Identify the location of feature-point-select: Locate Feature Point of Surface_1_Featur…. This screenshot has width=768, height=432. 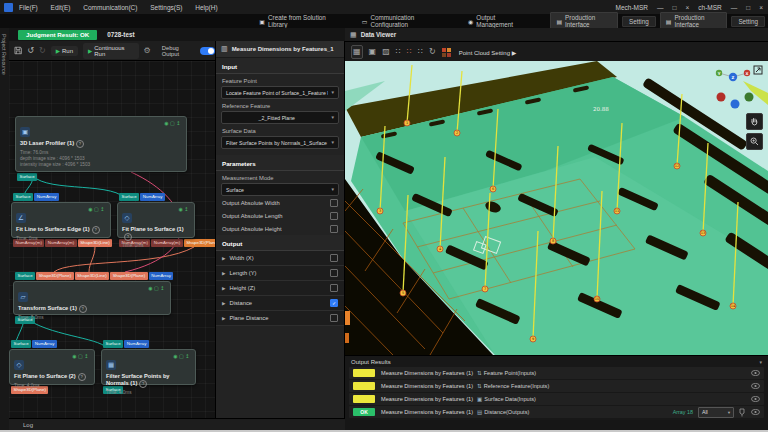
(280, 92).